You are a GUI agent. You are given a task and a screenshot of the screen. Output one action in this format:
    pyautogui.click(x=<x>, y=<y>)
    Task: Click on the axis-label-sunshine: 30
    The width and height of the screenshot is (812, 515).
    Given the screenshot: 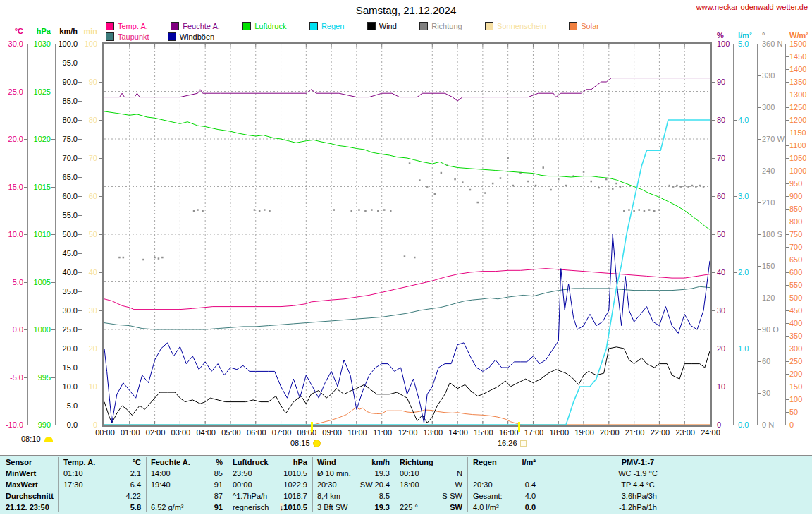 What is the action you would take?
    pyautogui.click(x=76, y=310)
    